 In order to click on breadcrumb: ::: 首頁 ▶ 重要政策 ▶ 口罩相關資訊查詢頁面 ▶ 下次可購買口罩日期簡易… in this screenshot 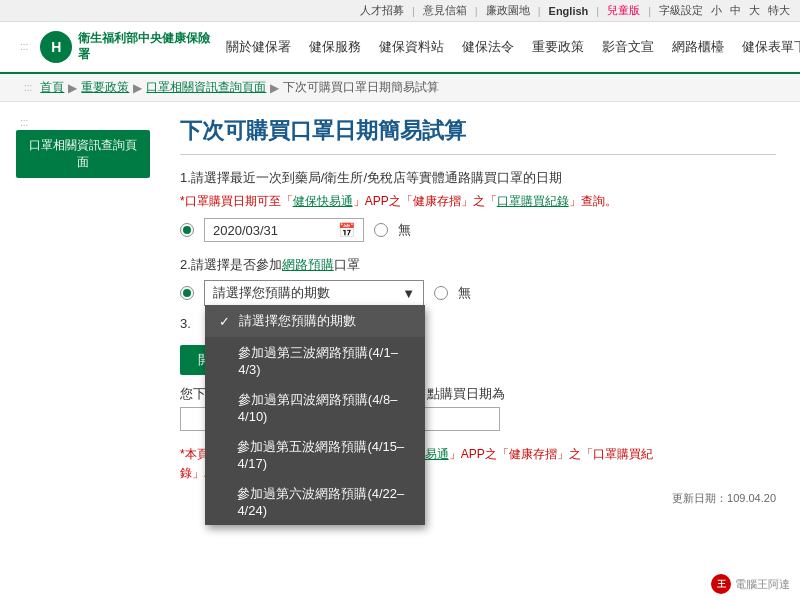, I will do `click(400, 88)`.